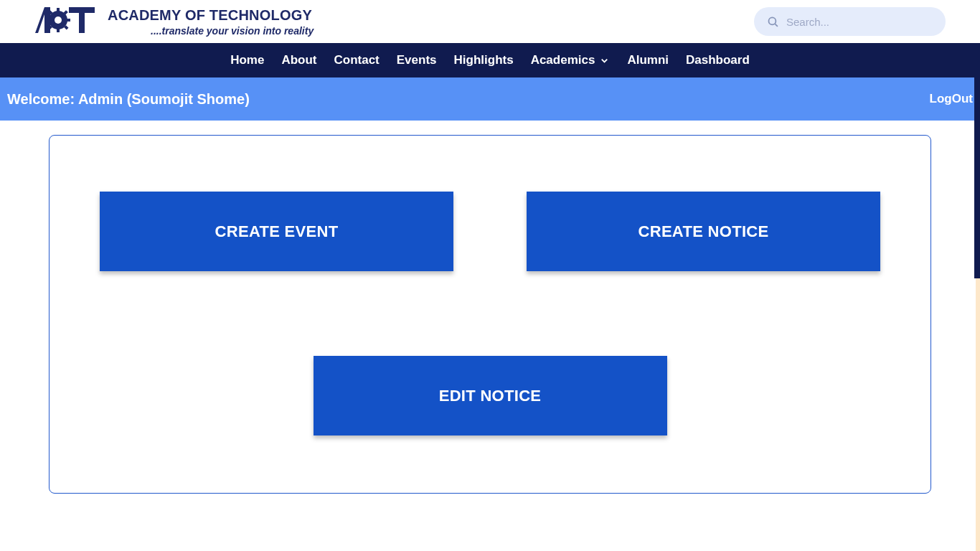 Image resolution: width=980 pixels, height=551 pixels. Describe the element at coordinates (773, 22) in the screenshot. I see `search-icon` at that location.